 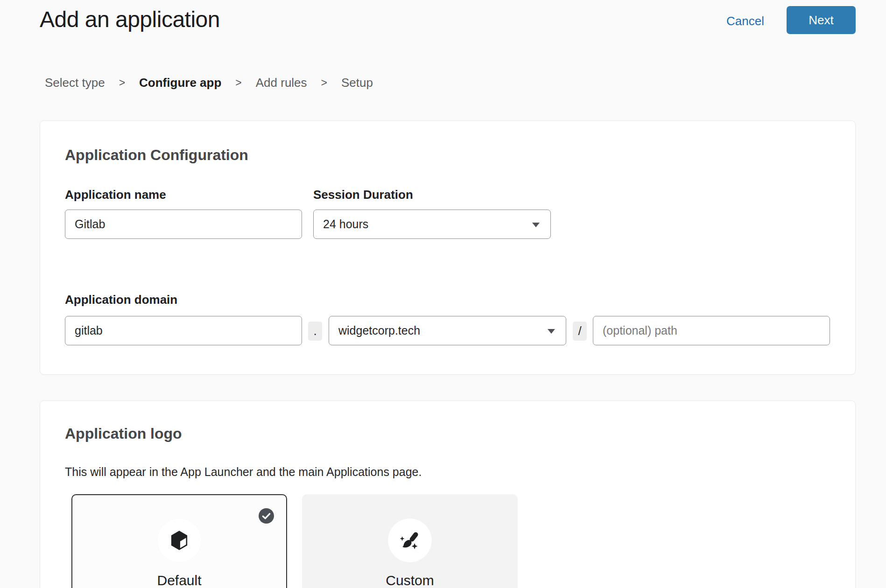 What do you see at coordinates (281, 83) in the screenshot?
I see `breadcrumb-step-add-rules: Add rules` at bounding box center [281, 83].